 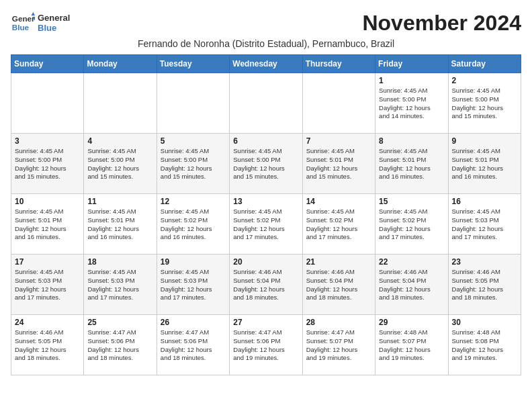 What do you see at coordinates (120, 262) in the screenshot?
I see `day-number: 18` at bounding box center [120, 262].